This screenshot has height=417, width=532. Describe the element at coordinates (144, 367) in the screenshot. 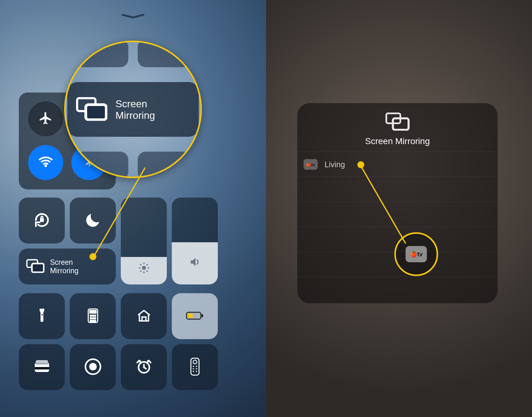

I see `alarm-button` at that location.